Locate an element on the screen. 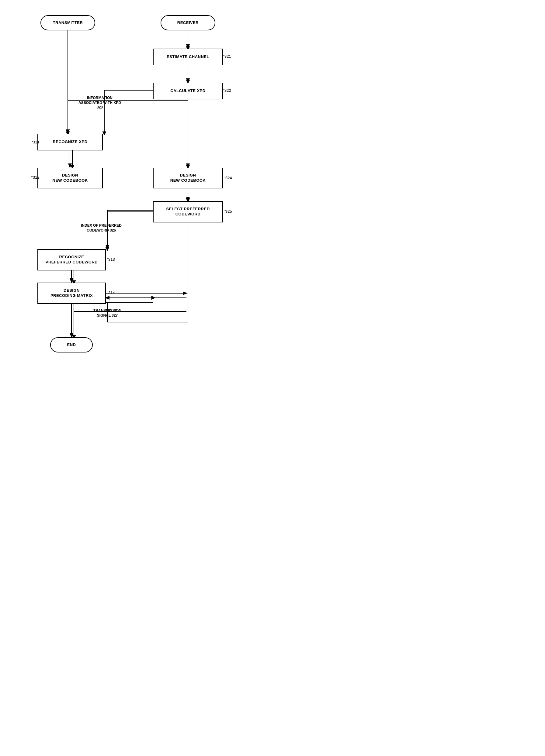 The height and width of the screenshot is (756, 545). ref-313: 313 is located at coordinates (112, 259).